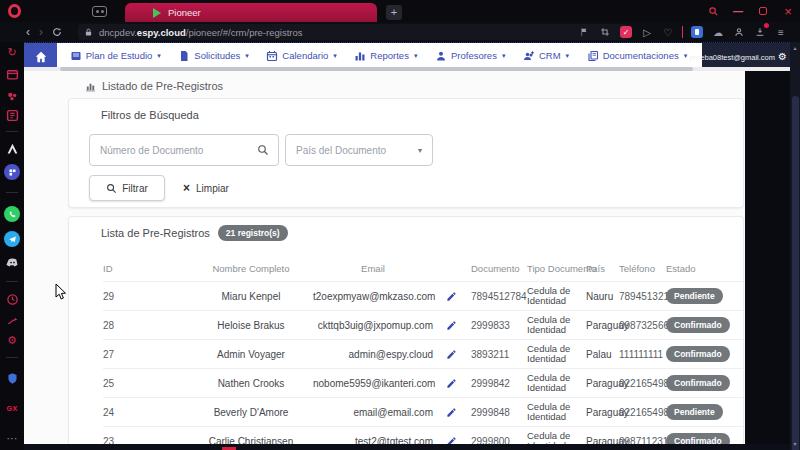  Describe the element at coordinates (251, 296) in the screenshot. I see `cell-nombre: Miaru Kenpel` at that location.